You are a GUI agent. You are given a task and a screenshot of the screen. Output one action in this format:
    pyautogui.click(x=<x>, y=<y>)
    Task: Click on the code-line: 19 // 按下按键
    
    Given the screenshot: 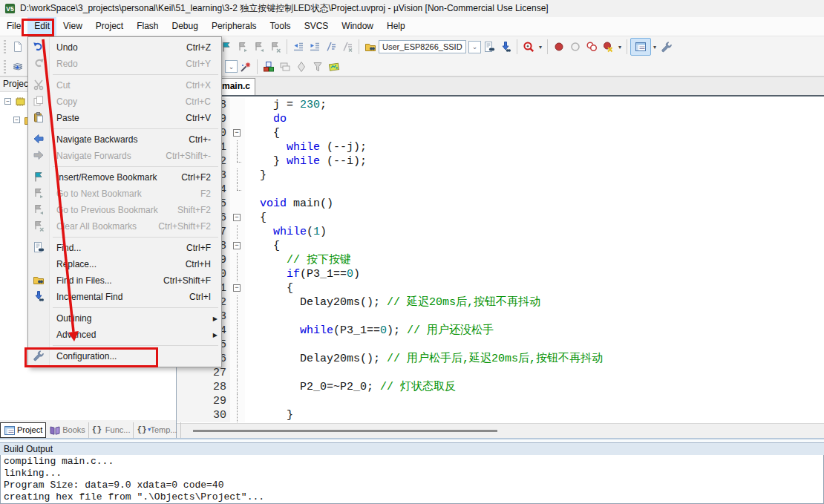 What is the action you would take?
    pyautogui.click(x=500, y=260)
    